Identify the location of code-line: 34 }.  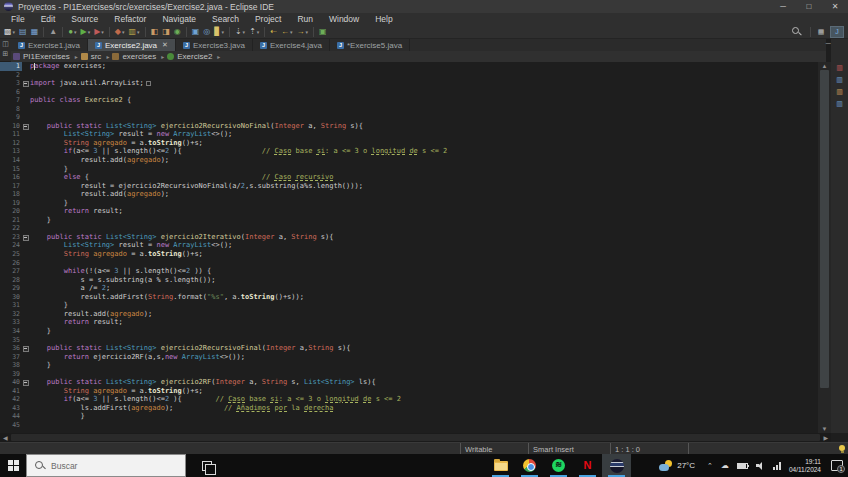
(409, 332).